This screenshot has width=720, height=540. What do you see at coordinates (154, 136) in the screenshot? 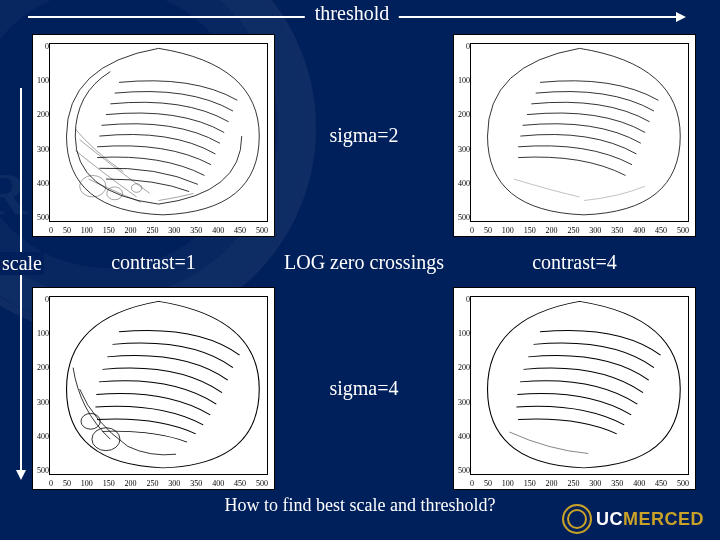
I see `figure-sigma2-contrast1: 5004003002001000 05010015020025030035040…` at bounding box center [154, 136].